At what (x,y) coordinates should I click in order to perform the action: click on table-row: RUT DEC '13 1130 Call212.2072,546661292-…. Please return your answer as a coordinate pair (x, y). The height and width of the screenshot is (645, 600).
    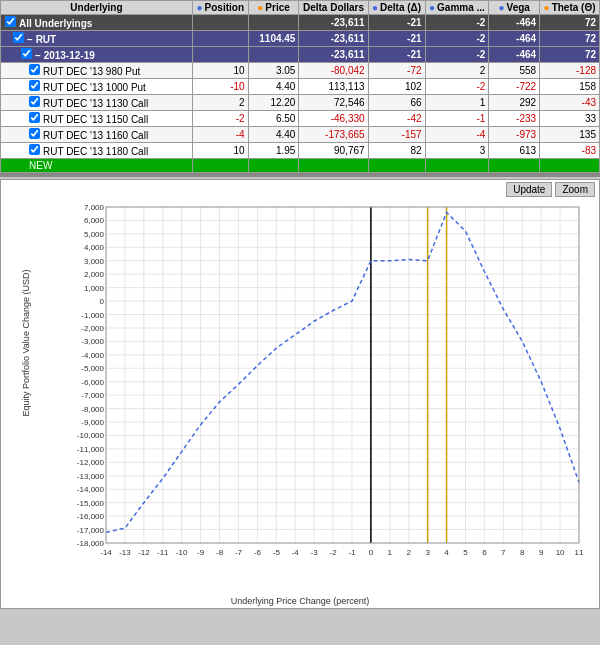
    Looking at the image, I should click on (300, 103).